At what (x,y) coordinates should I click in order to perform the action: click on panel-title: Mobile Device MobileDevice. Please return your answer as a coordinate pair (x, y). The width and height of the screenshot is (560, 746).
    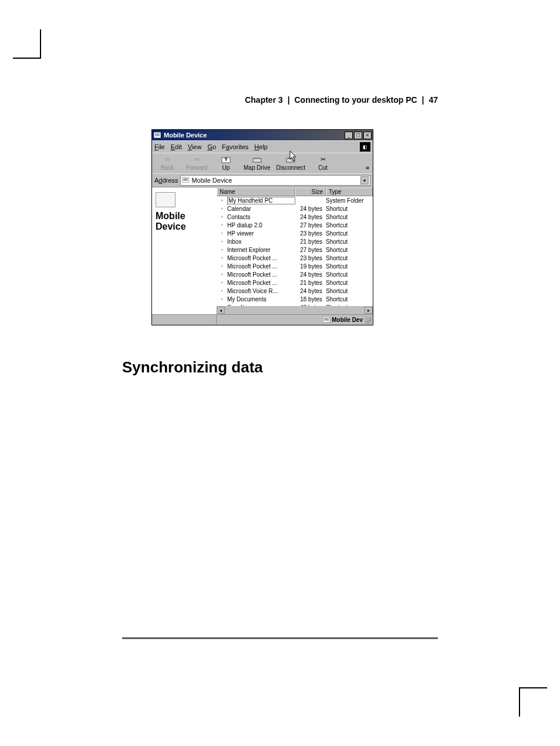
    Looking at the image, I should click on (184, 221).